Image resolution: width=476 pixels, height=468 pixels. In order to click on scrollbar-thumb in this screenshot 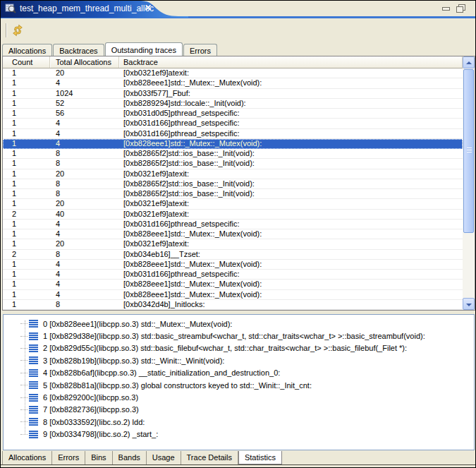, I will do `click(468, 151)`.